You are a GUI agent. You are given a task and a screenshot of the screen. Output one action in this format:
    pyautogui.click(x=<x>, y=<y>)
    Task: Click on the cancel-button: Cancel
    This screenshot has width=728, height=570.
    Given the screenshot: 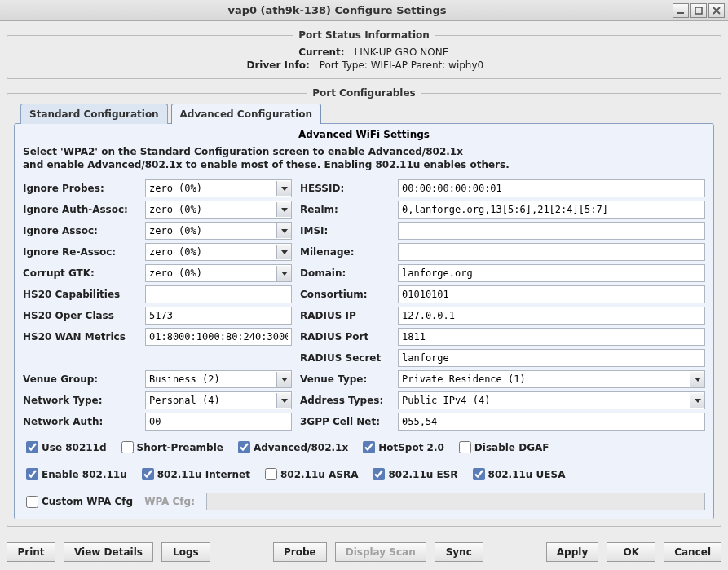 What is the action you would take?
    pyautogui.click(x=693, y=552)
    